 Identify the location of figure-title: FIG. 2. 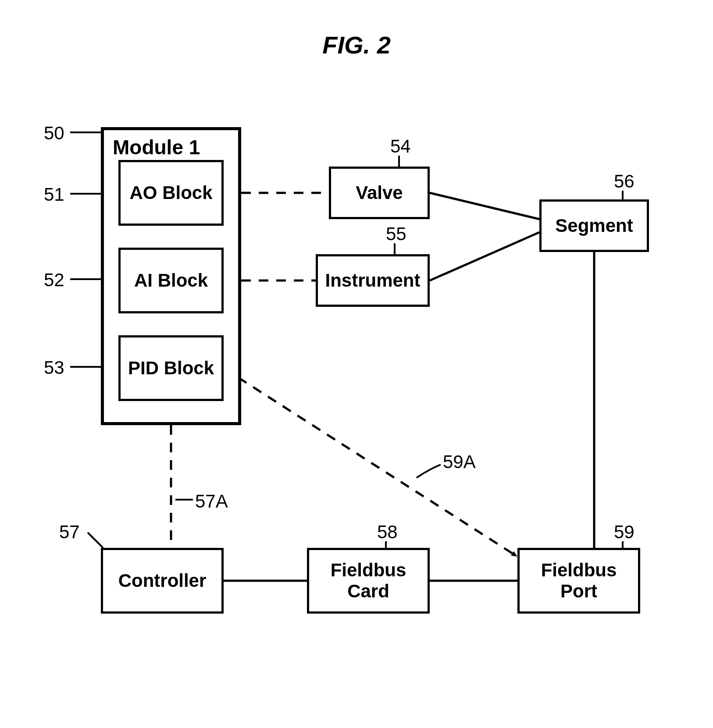
(356, 45).